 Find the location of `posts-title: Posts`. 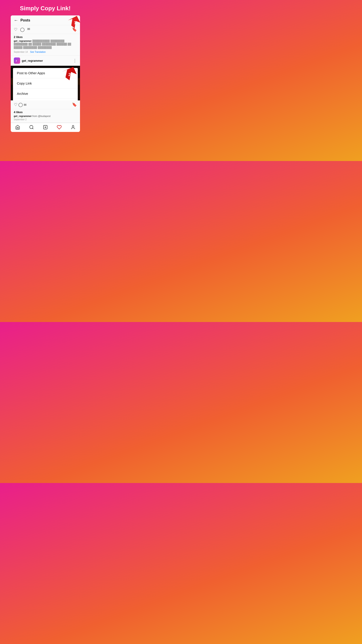

posts-title: Posts is located at coordinates (25, 20).